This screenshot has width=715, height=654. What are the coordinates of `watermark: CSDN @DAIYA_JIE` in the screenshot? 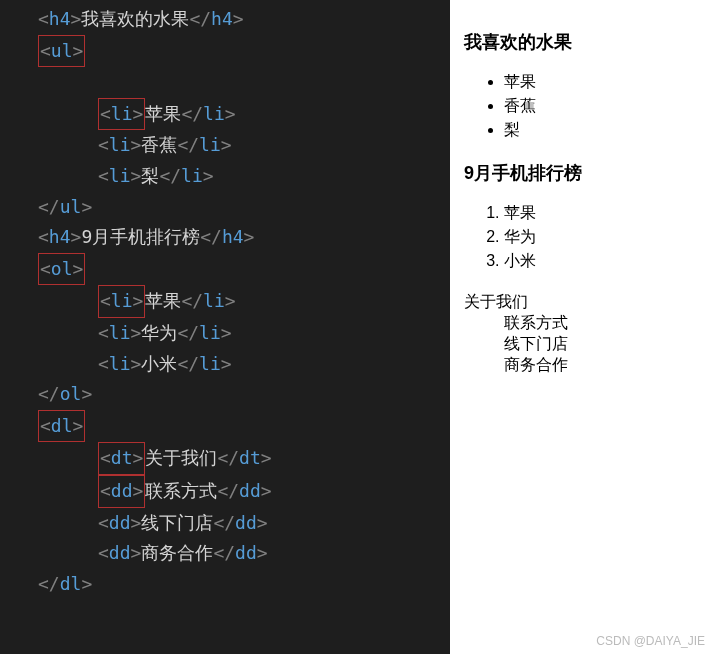 It's located at (650, 641).